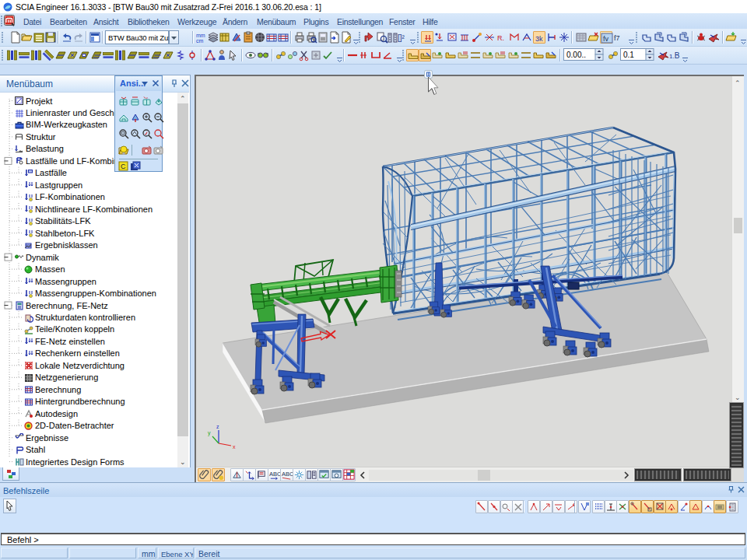  I want to click on svg-text: 3k, so click(539, 39).